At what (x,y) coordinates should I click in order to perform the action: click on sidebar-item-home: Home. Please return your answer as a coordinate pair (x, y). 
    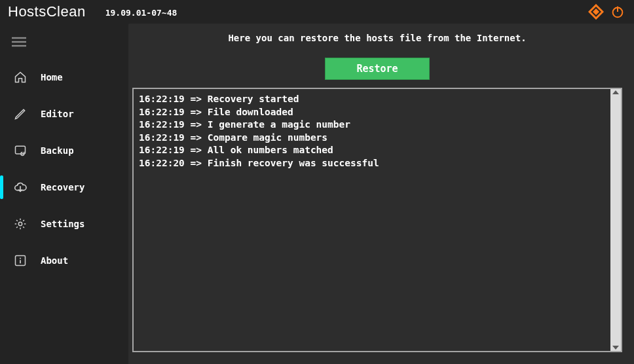
    Looking at the image, I should click on (64, 77).